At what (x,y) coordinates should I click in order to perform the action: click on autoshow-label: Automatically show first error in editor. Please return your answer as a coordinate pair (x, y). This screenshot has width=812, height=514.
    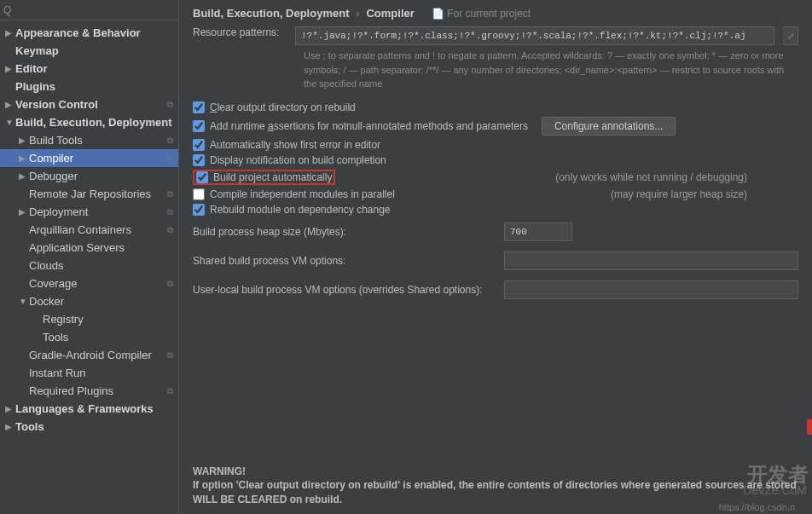
    Looking at the image, I should click on (295, 145).